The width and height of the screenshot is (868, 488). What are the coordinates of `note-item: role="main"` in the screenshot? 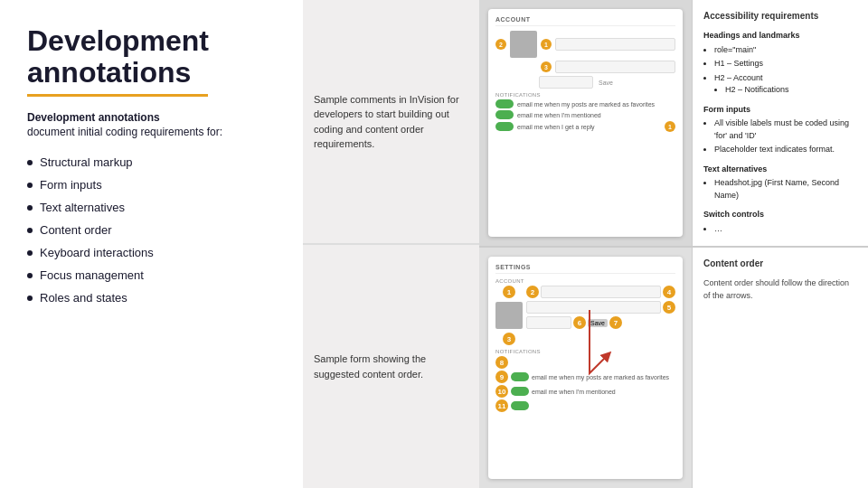 It's located at (786, 51).